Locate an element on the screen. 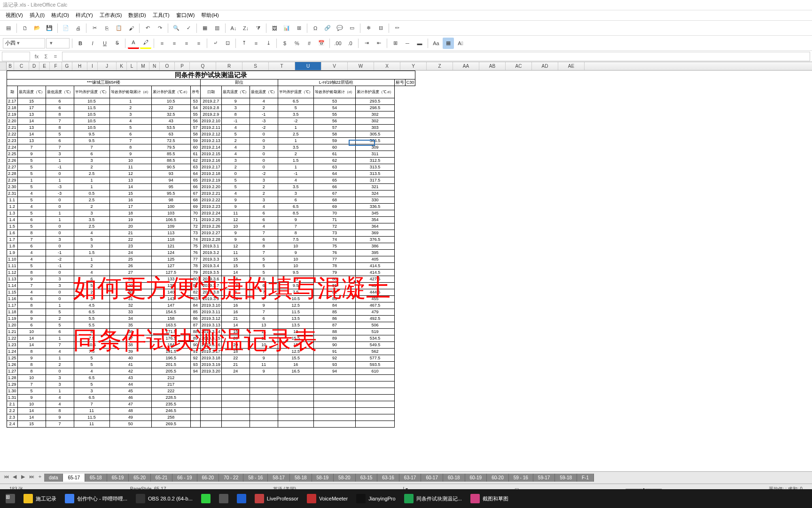 This screenshot has height=508, width=812. pivot-icon: ⊞ is located at coordinates (299, 28).